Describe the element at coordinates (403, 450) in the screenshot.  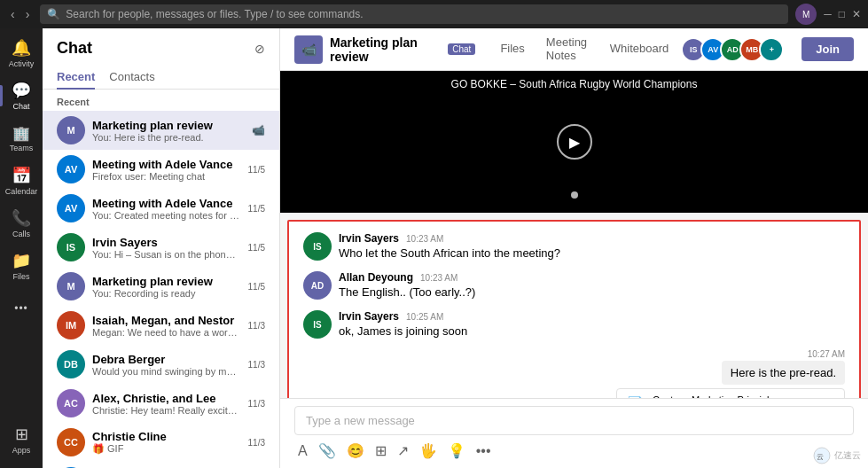
I see `share-button: ↗` at that location.